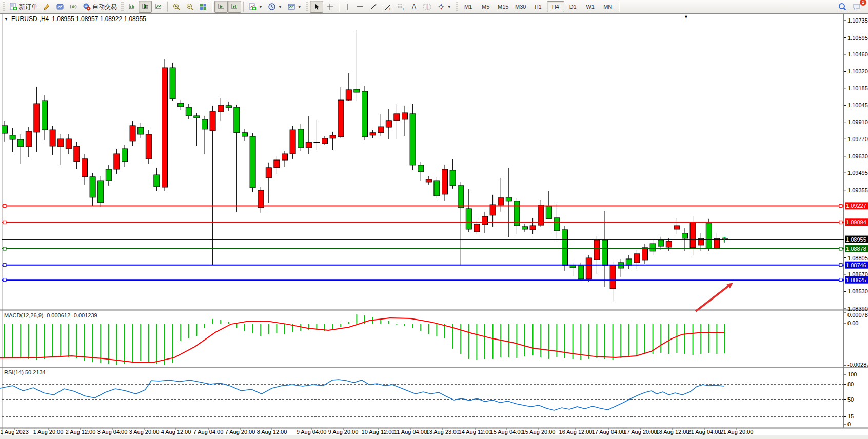 This screenshot has width=868, height=439. What do you see at coordinates (203, 7) in the screenshot?
I see `tile-windows-button` at bounding box center [203, 7].